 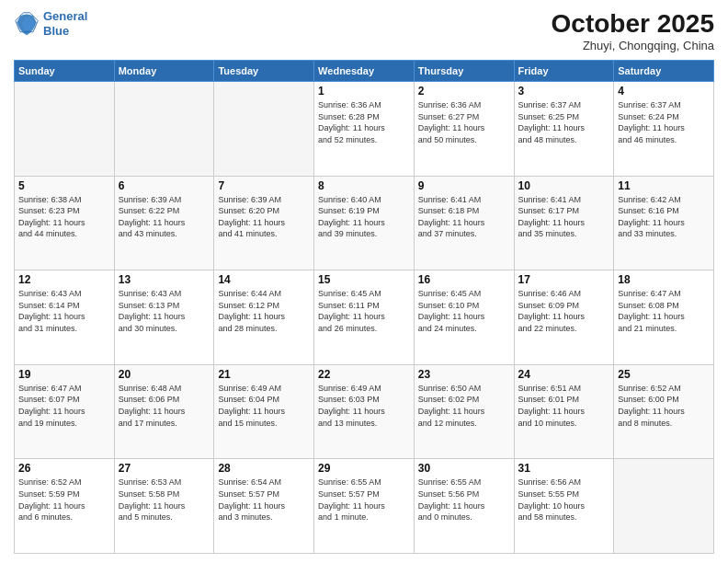 I want to click on logo: General Blue, so click(x=51, y=24).